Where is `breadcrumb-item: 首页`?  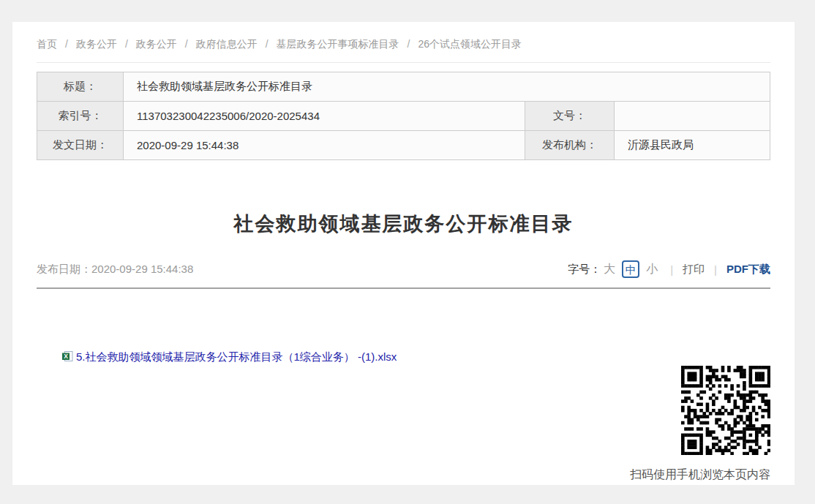
breadcrumb-item: 首页 is located at coordinates (47, 44).